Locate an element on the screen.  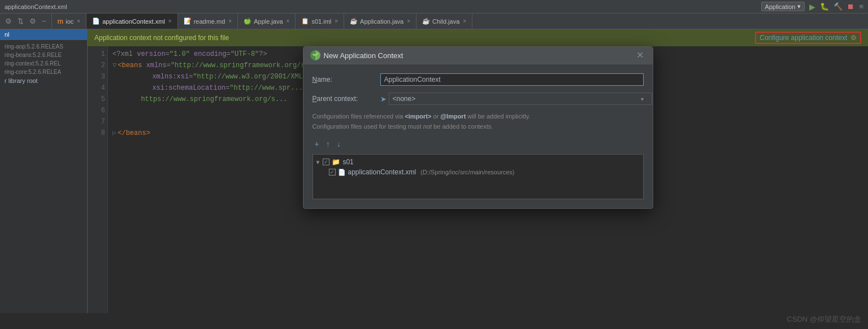
tab-child: ☕ Child.java × is located at coordinates (444, 21).